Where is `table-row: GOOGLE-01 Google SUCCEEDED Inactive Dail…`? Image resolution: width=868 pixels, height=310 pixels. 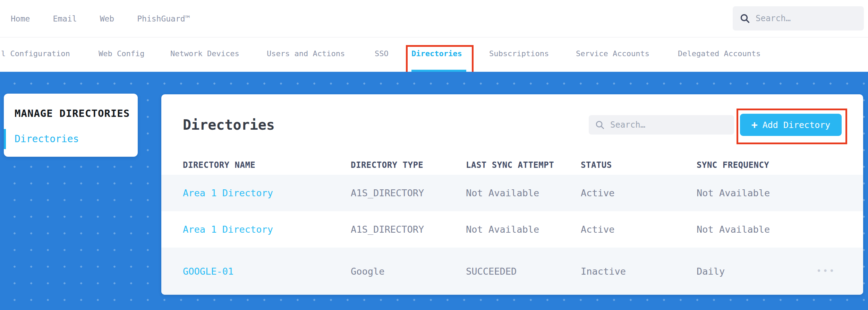
table-row: GOOGLE-01 Google SUCCEEDED Inactive Dail… is located at coordinates (512, 271).